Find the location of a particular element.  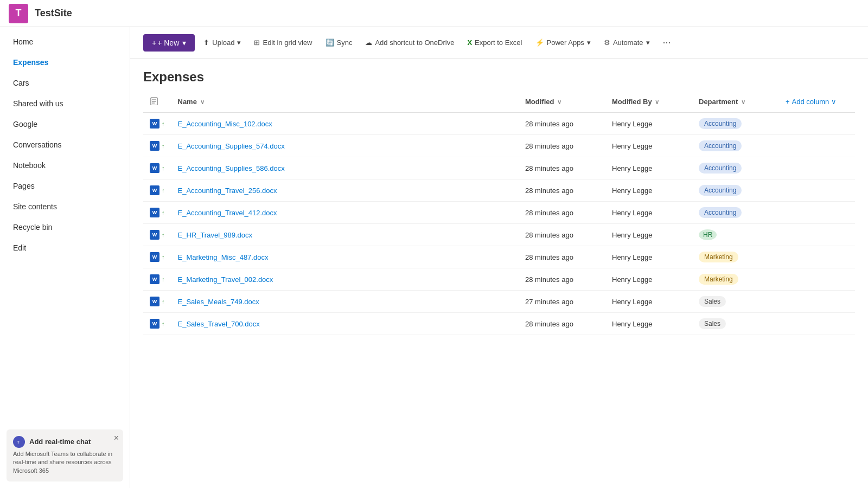

chat-promo: × T Add real-time chat Add Microsoft Tea… is located at coordinates (65, 455).